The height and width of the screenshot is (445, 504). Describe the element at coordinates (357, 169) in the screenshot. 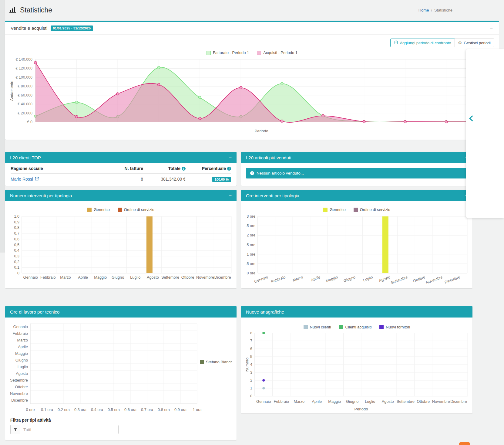

I see `panel-articoli-venduti: I 20 articoli più venduti − i Nessun art…` at that location.